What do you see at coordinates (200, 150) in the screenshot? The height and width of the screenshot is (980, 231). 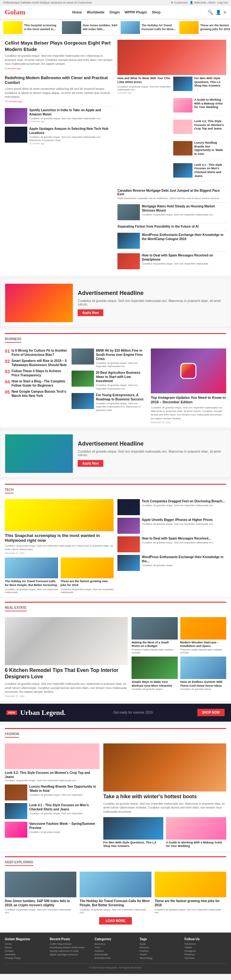 I see `side-article-4: Luxury Handbag Brands See Opportunity in…` at bounding box center [200, 150].